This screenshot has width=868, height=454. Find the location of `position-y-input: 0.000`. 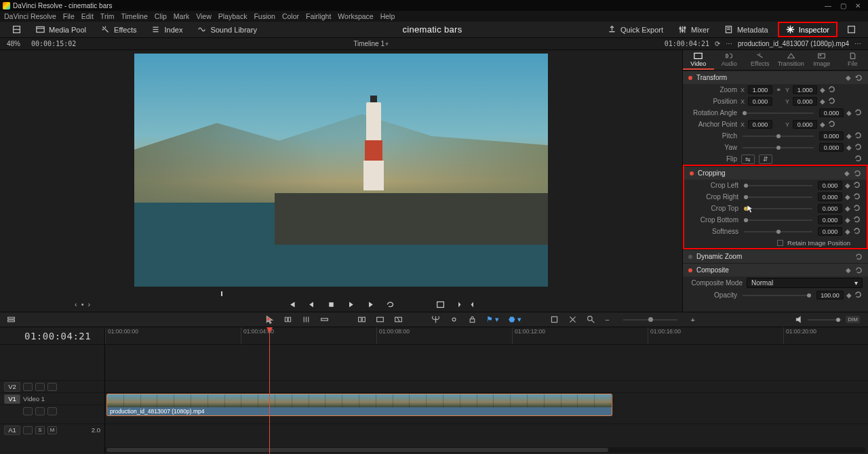

position-y-input: 0.000 is located at coordinates (805, 102).